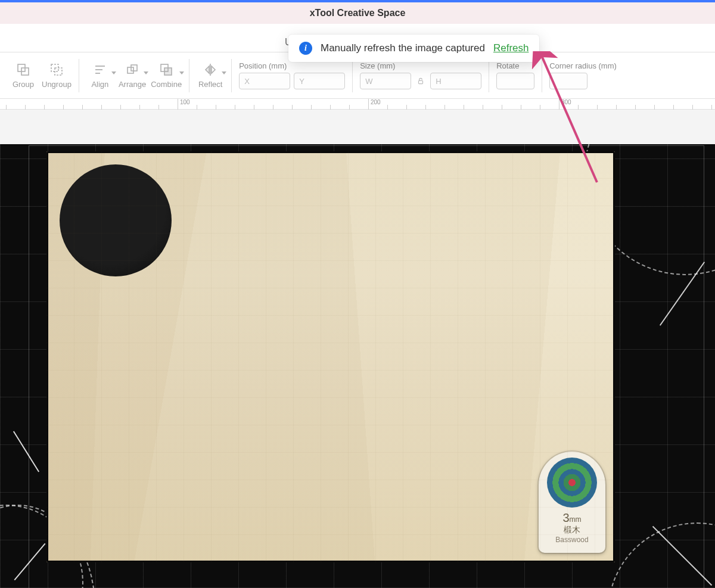  I want to click on reflect-button: Reflect, so click(210, 75).